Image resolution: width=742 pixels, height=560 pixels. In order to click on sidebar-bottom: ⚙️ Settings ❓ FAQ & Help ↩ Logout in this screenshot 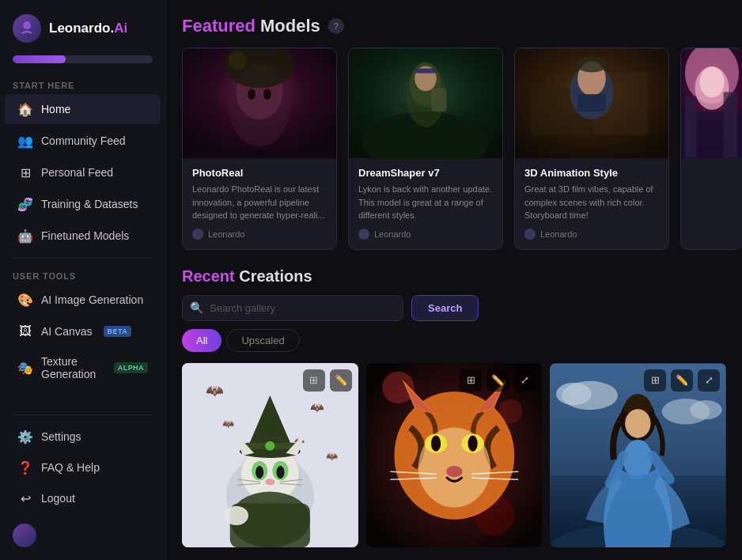, I will do `click(82, 484)`.